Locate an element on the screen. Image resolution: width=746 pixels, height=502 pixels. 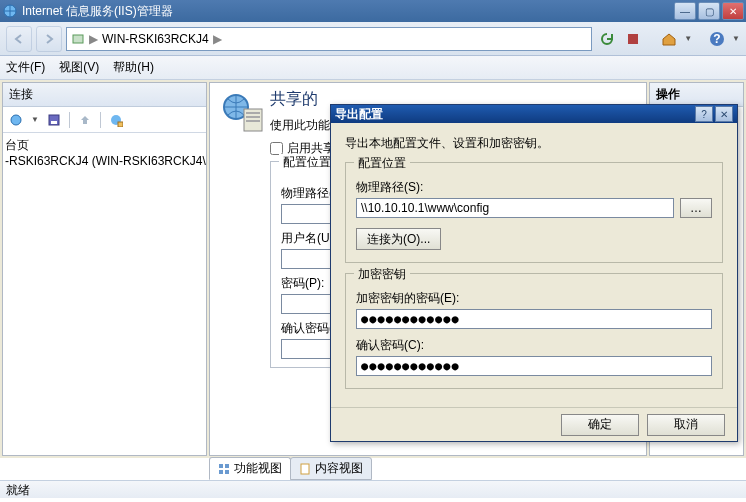
dialog-location-group: 配置位置 物理路径(S): … 连接为(O)... is located at coordinates (534, 212).